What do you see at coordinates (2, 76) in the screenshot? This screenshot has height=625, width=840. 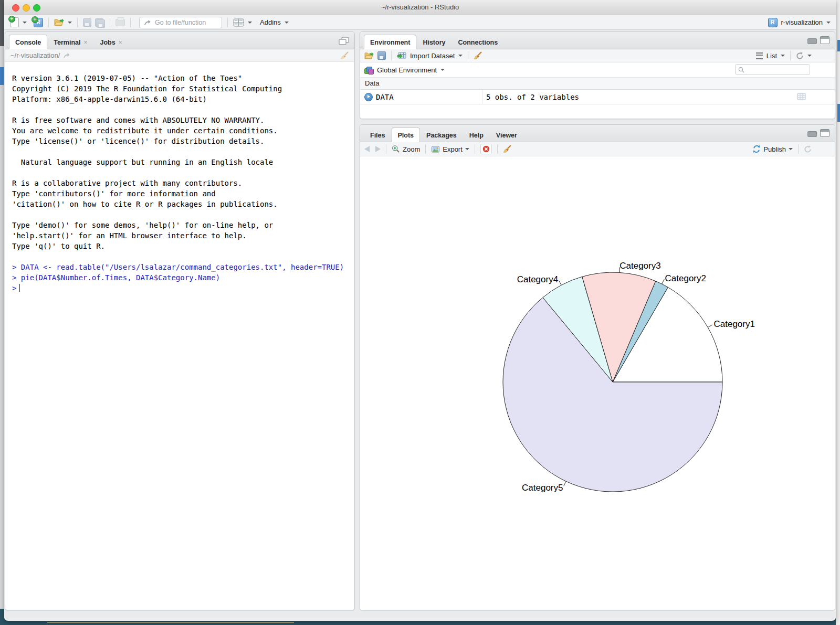 I see `background-window-blue-fragment` at bounding box center [2, 76].